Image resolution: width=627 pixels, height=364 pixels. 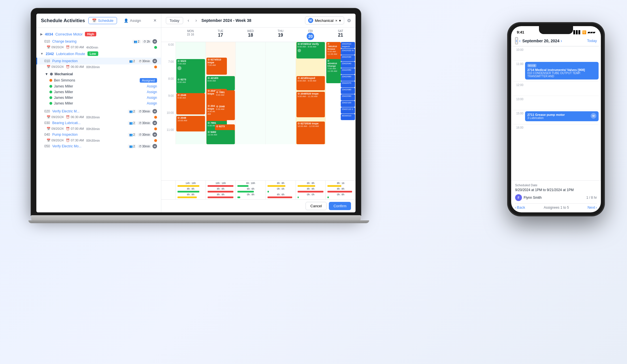 What do you see at coordinates (348, 104) in the screenshot?
I see `event-sat-blue-10: 2342/100` at bounding box center [348, 104].